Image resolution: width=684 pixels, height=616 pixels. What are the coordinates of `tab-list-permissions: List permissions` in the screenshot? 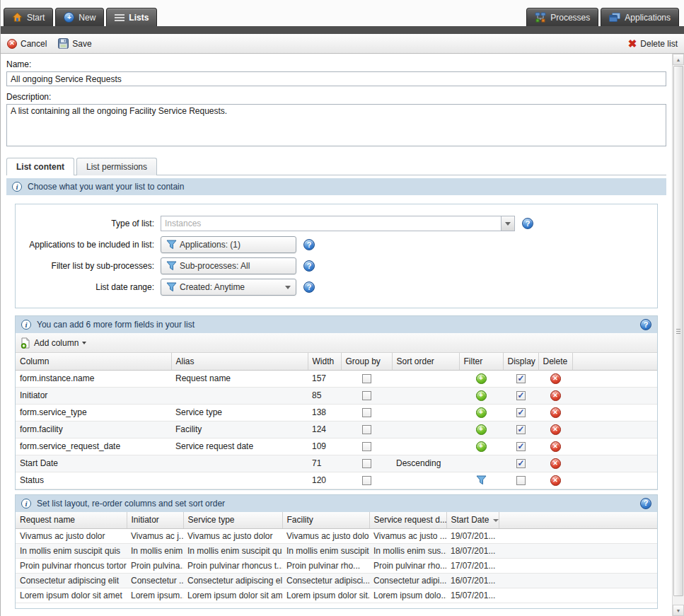 It's located at (117, 167).